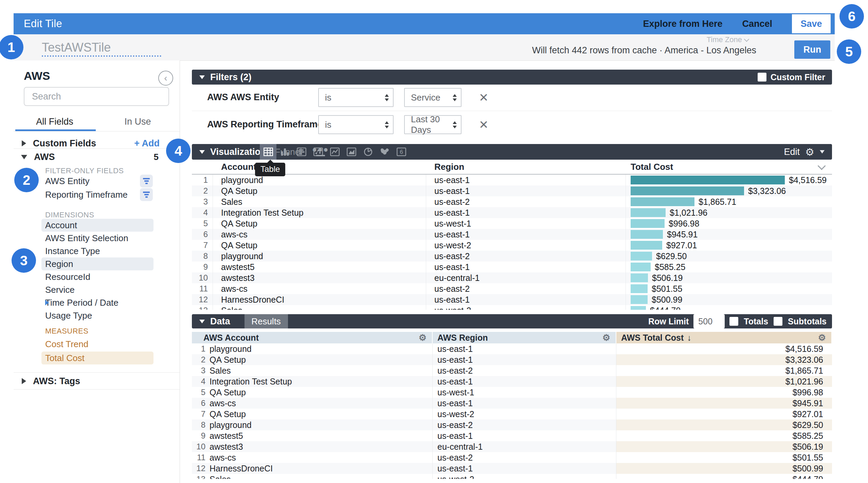  I want to click on data-table-row: 3Salesus-east-2$1,865.71, so click(512, 371).